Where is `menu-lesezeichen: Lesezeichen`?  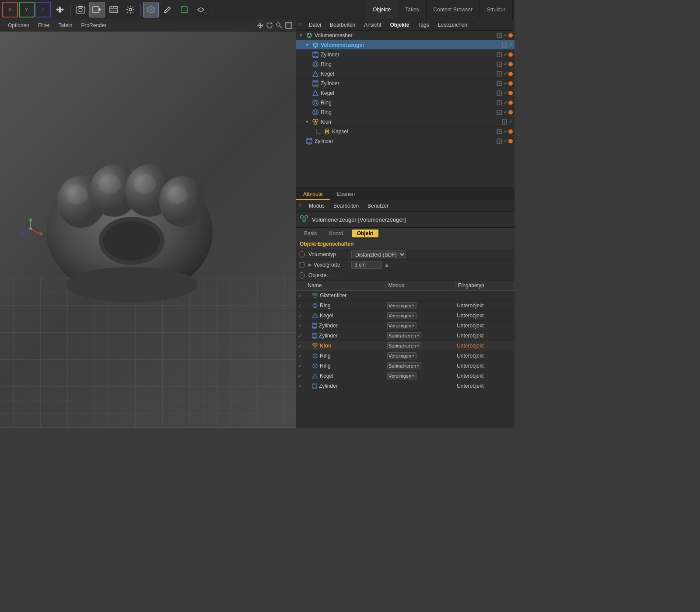 menu-lesezeichen: Lesezeichen is located at coordinates (452, 25).